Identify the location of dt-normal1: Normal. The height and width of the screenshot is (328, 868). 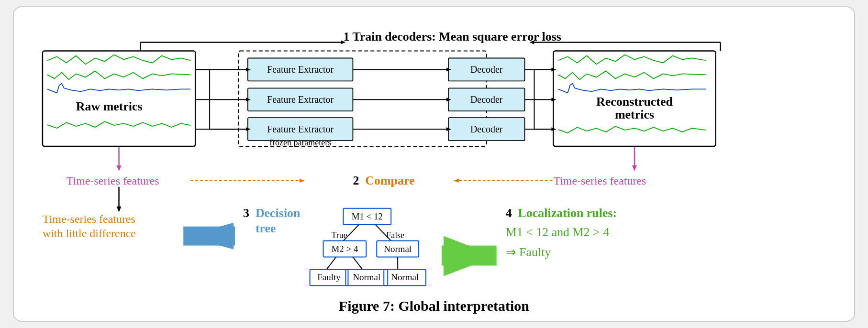
(398, 249).